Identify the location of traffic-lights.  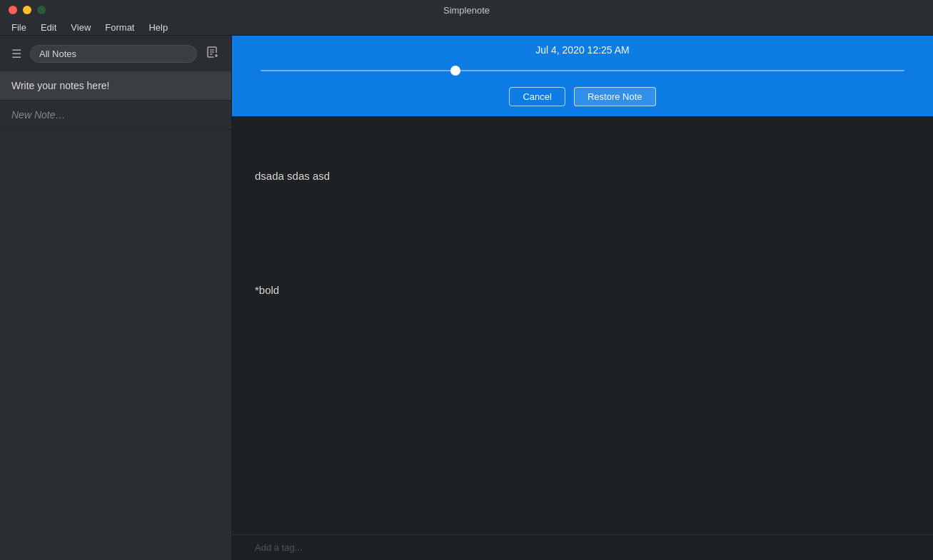
(27, 10).